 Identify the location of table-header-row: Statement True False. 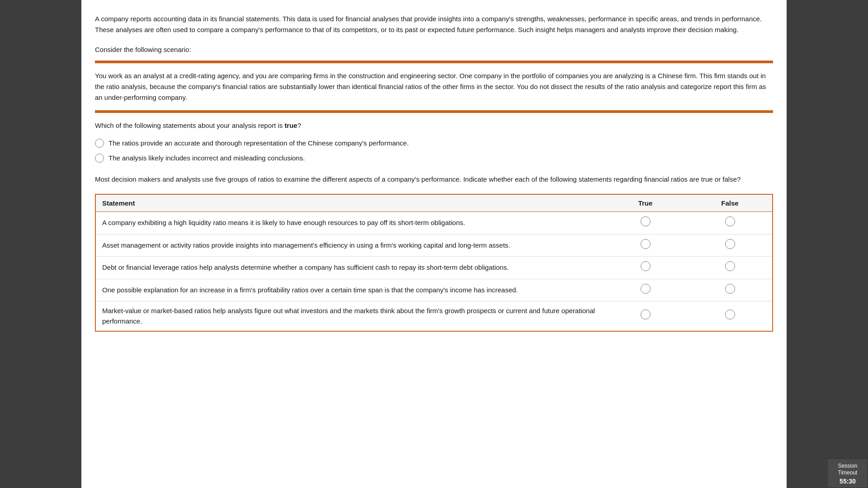
(434, 203).